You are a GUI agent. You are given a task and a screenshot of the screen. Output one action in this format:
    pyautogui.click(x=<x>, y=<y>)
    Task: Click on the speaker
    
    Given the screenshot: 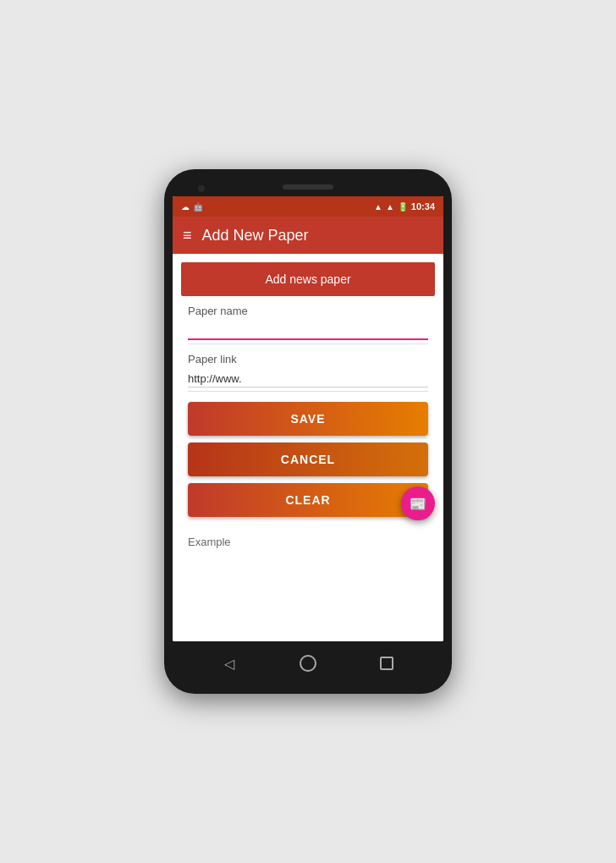 What is the action you would take?
    pyautogui.click(x=308, y=187)
    